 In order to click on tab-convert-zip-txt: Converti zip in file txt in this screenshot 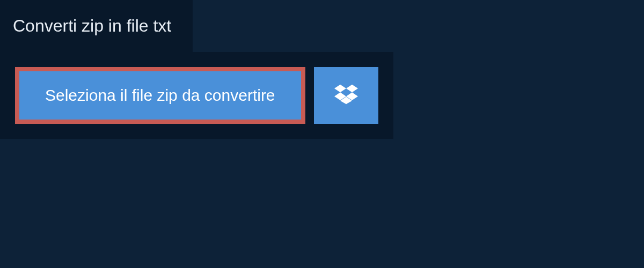, I will do `click(97, 26)`.